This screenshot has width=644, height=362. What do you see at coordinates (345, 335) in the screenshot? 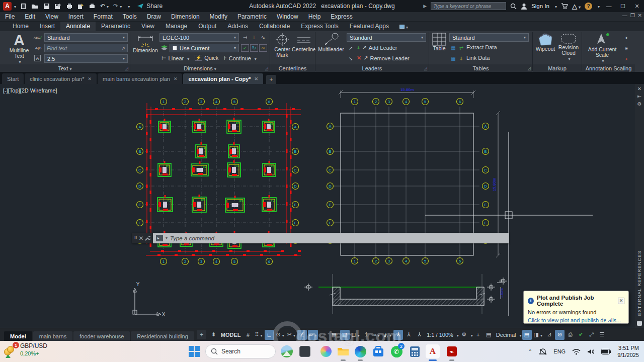
I see `selection-cycling-icon: ▧` at bounding box center [345, 335].